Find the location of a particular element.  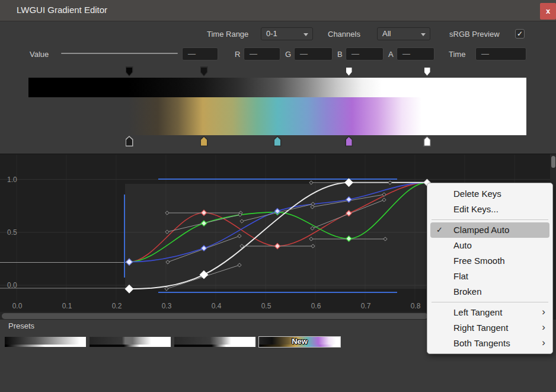

x-tick-label: 0.3 is located at coordinates (167, 306).